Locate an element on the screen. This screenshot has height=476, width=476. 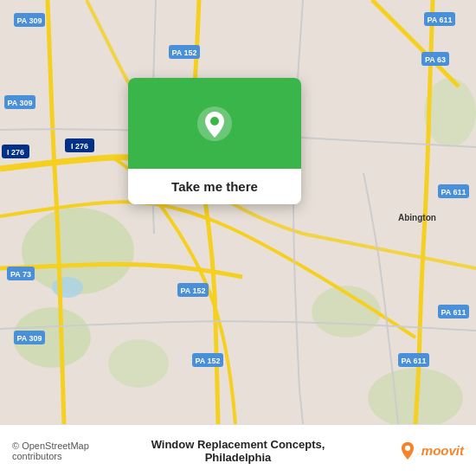
popup-green-area is located at coordinates (215, 123).